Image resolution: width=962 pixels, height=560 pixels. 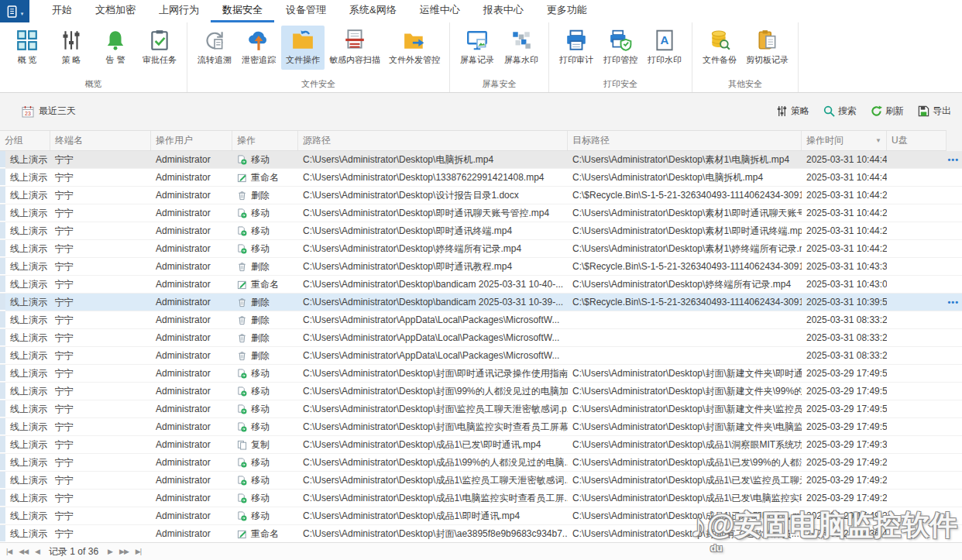 What do you see at coordinates (844, 141) in the screenshot?
I see `column-header-6: 操作时间▼` at bounding box center [844, 141].